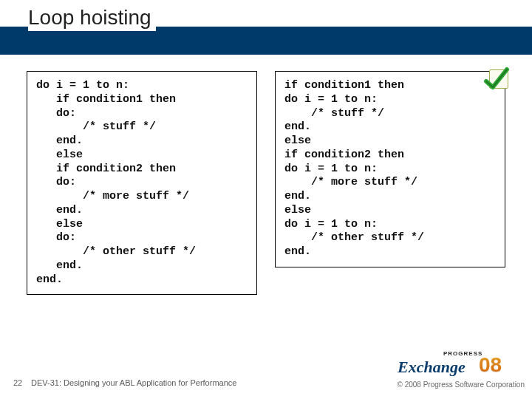 The height and width of the screenshot is (399, 532). Describe the element at coordinates (134, 383) in the screenshot. I see `footer-title: DEV-31: Designing your ABL Application f…` at that location.